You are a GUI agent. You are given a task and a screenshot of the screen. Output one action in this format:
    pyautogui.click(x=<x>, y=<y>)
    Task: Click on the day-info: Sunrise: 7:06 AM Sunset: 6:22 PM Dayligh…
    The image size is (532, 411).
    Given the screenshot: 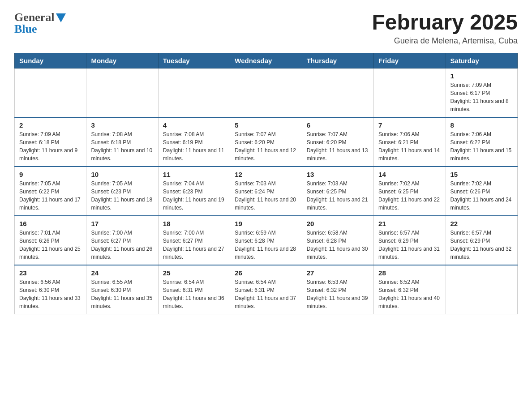 What is the action you would take?
    pyautogui.click(x=482, y=146)
    